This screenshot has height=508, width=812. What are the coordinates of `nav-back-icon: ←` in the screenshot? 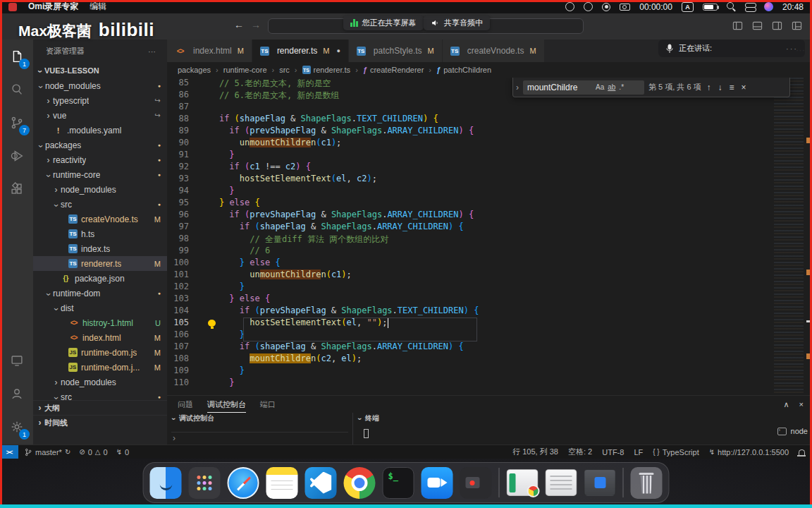 It's located at (239, 25).